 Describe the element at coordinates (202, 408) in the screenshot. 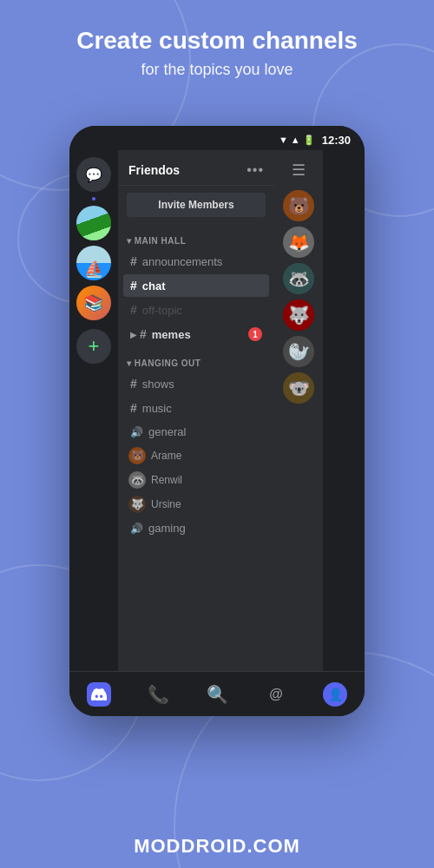

I see `channel-name-music: music` at that location.